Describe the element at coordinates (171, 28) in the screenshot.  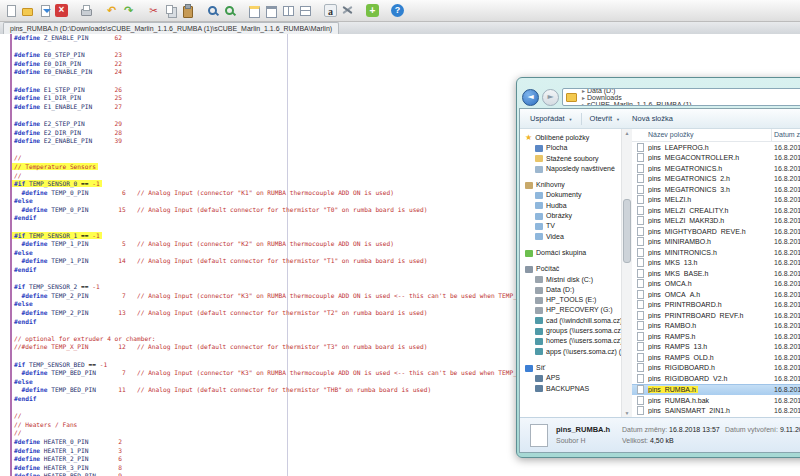
I see `file-tab: pins_RUMBA.h (D:\Downloads\sCUBE_Marlin_…` at that location.